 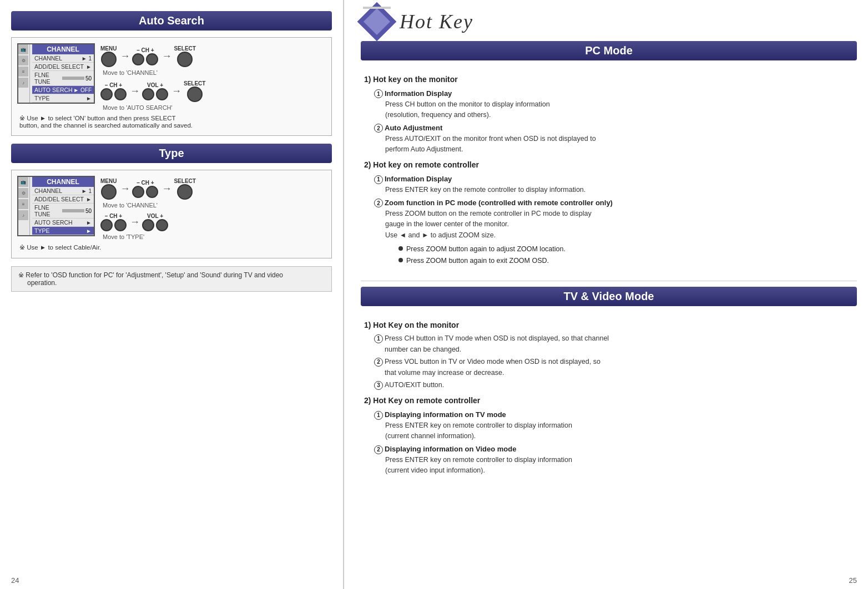 What do you see at coordinates (379, 203) in the screenshot?
I see `pc-remote-item-2-num: 2` at bounding box center [379, 203].